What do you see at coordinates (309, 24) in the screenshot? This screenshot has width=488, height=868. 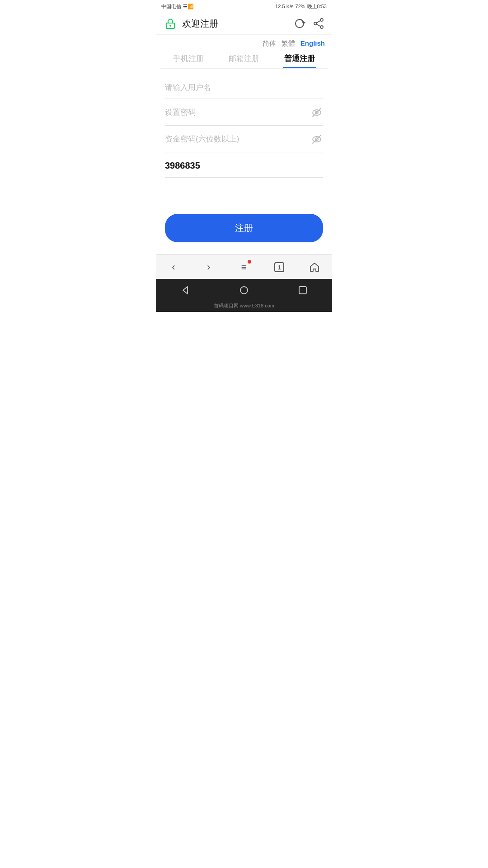 I see `toolbar-icons` at bounding box center [309, 24].